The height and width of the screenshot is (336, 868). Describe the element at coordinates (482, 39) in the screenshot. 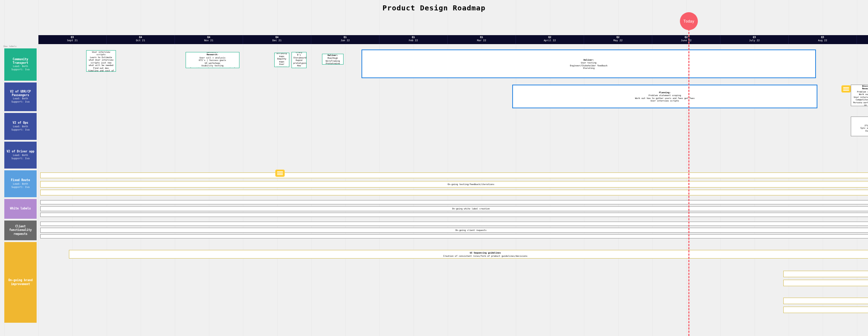

I see `month-cell: Q1Mar 22` at that location.